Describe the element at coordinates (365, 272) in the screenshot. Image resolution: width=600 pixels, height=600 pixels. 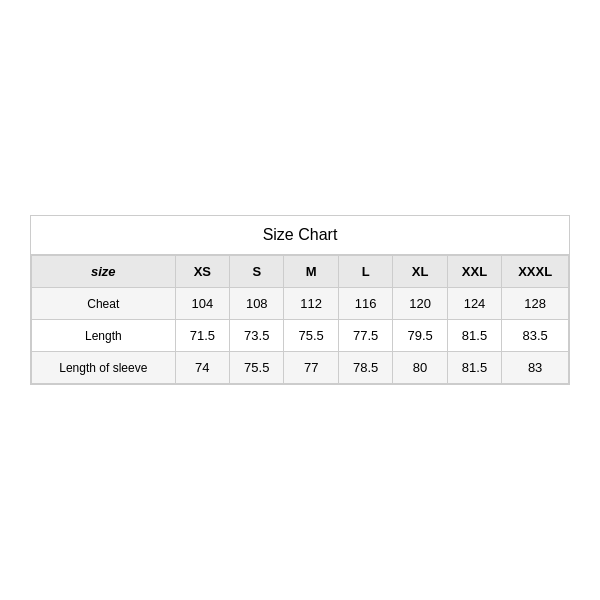
I see `header-cell-4: L` at that location.